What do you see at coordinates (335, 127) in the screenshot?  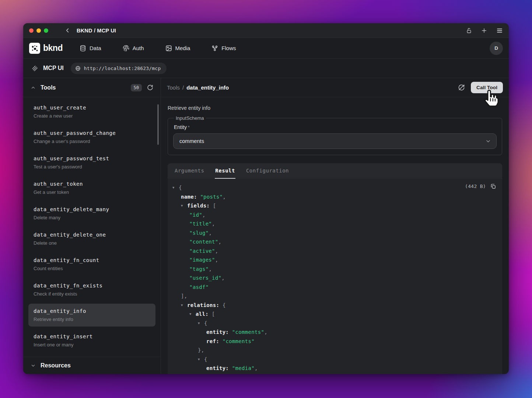 I see `entity-field-label: Entity*` at bounding box center [335, 127].